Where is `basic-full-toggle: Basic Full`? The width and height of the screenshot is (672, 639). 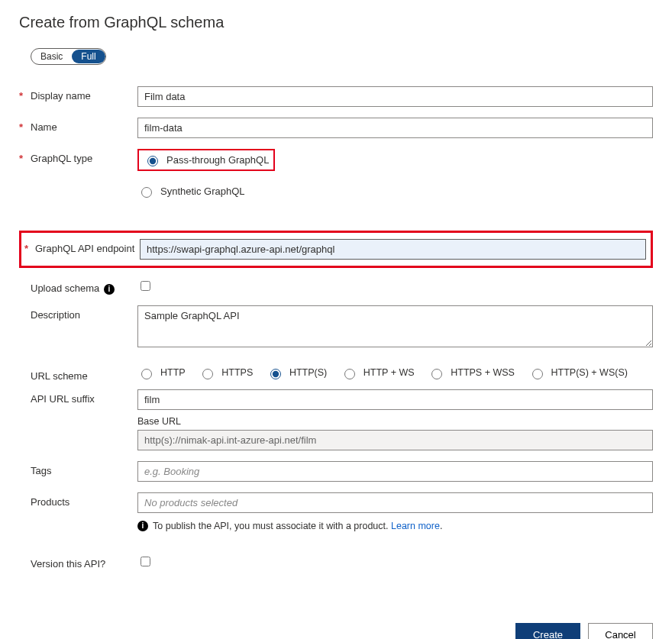 basic-full-toggle: Basic Full is located at coordinates (69, 56).